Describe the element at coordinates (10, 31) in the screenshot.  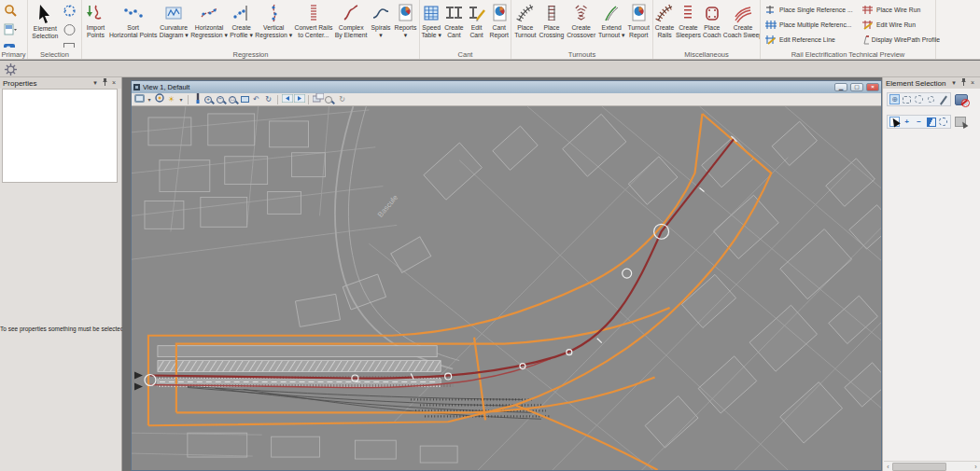
I see `attach-tools-icon` at that location.